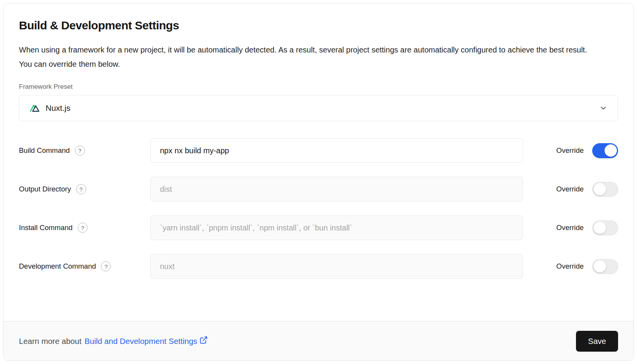  I want to click on output-directory-input, so click(337, 189).